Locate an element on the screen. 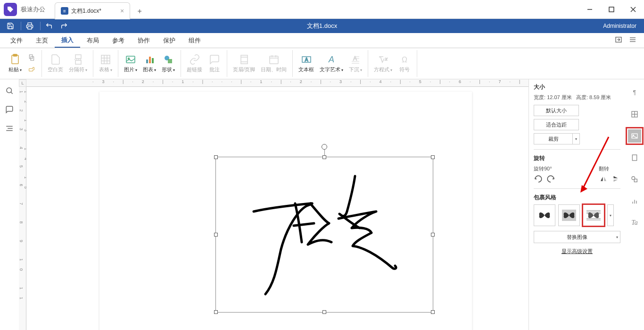 The height and width of the screenshot is (330, 644). resize-handle-tm is located at coordinates (324, 157).